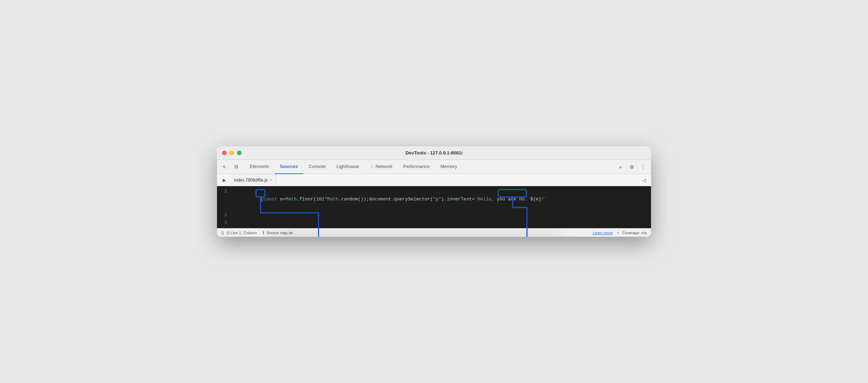 This screenshot has height=383, width=868. Describe the element at coordinates (643, 167) in the screenshot. I see `dots-icon: ⋮` at that location.